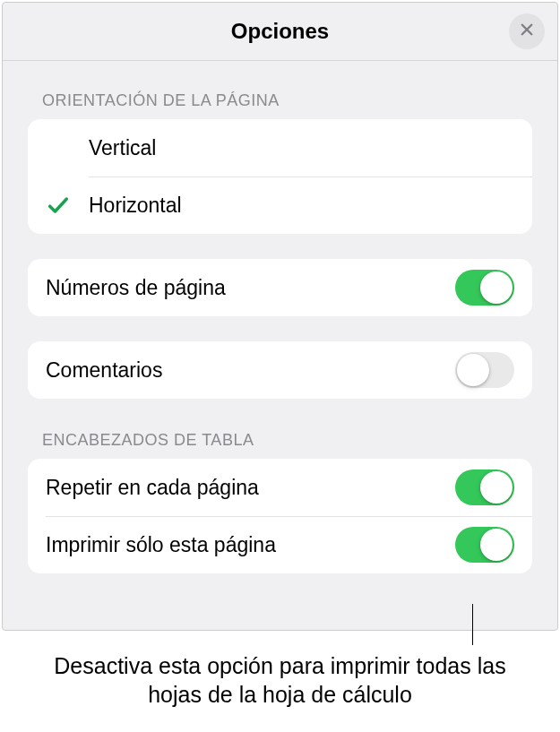  Describe the element at coordinates (251, 371) in the screenshot. I see `comments-label: Comentarios` at that location.